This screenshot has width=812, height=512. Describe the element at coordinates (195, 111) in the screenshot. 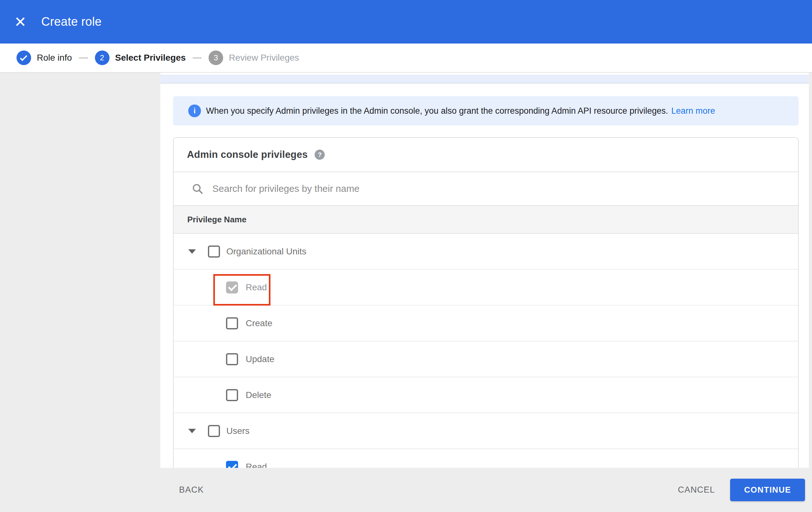

I see `info-icon: i` at that location.